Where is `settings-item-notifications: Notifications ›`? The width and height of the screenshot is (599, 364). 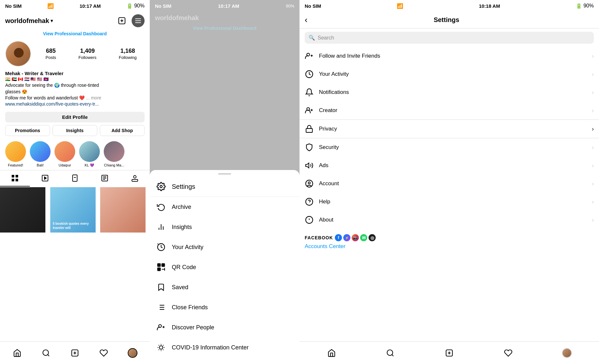 settings-item-notifications: Notifications › is located at coordinates (449, 92).